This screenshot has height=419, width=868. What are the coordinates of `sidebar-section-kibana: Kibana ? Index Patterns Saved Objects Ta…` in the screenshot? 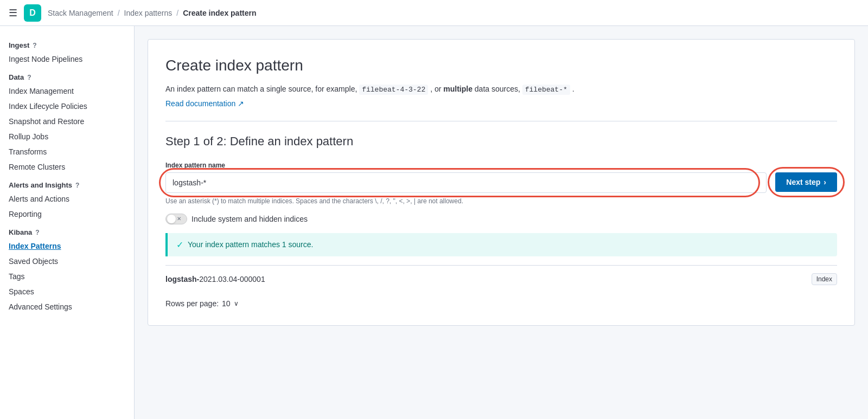 It's located at (67, 268).